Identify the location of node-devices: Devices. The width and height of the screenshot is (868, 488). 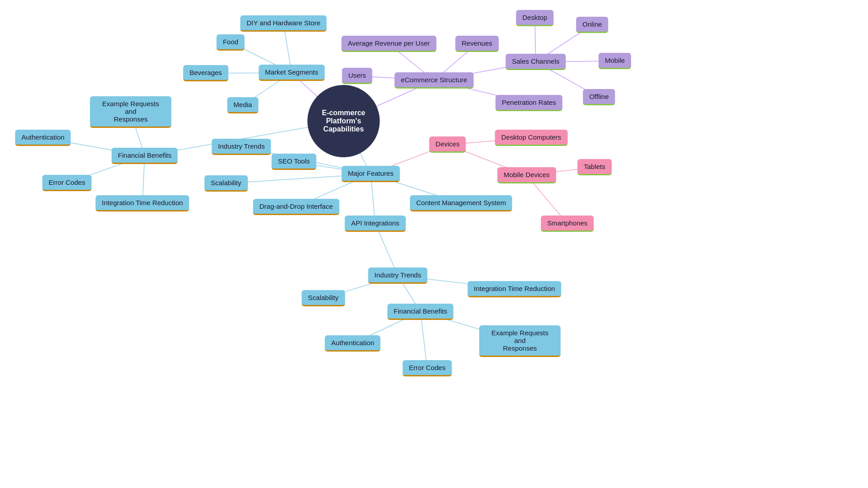
(448, 145).